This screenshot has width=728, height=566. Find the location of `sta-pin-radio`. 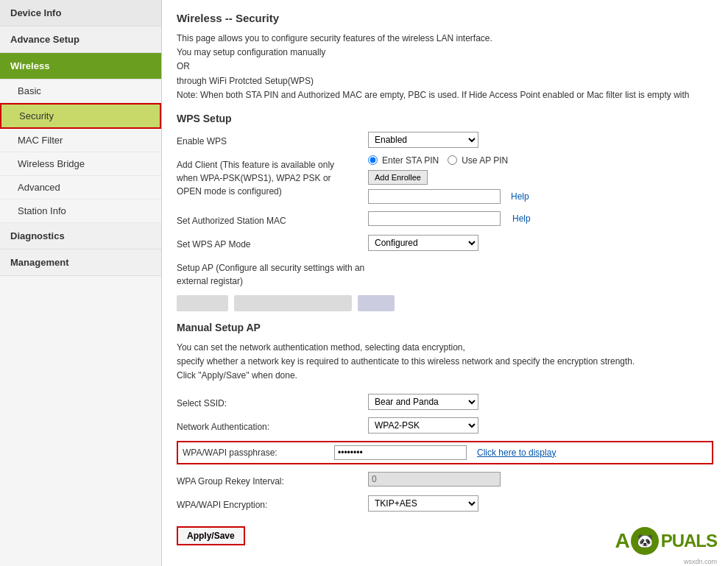

sta-pin-radio is located at coordinates (372, 160).